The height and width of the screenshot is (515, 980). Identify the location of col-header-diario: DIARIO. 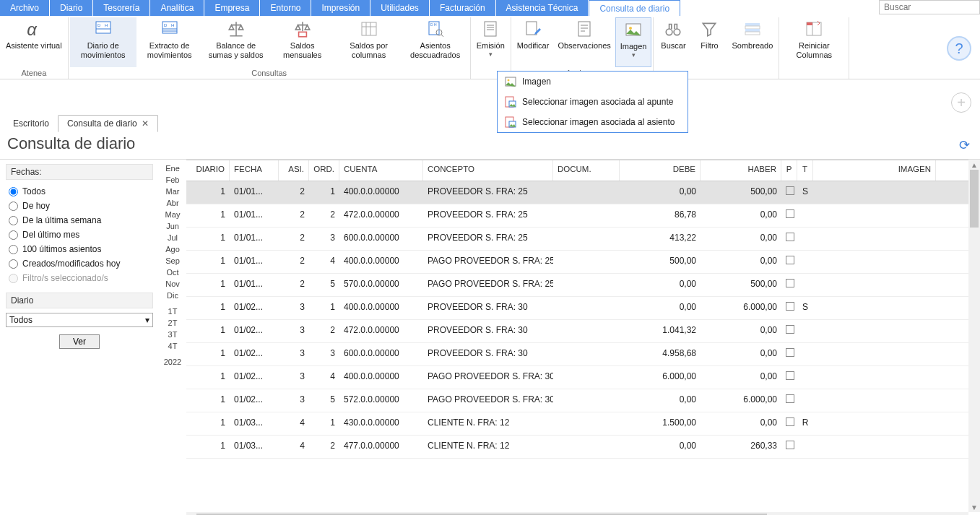
(208, 170).